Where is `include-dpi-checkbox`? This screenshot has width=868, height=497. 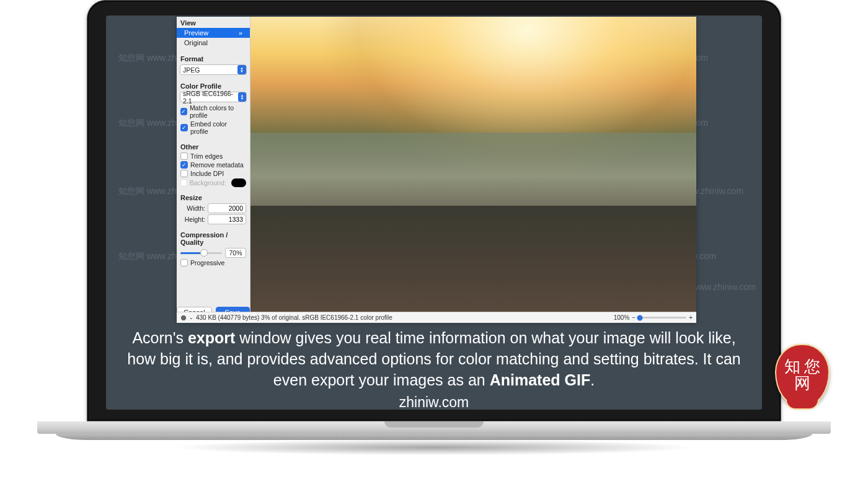 include-dpi-checkbox is located at coordinates (184, 174).